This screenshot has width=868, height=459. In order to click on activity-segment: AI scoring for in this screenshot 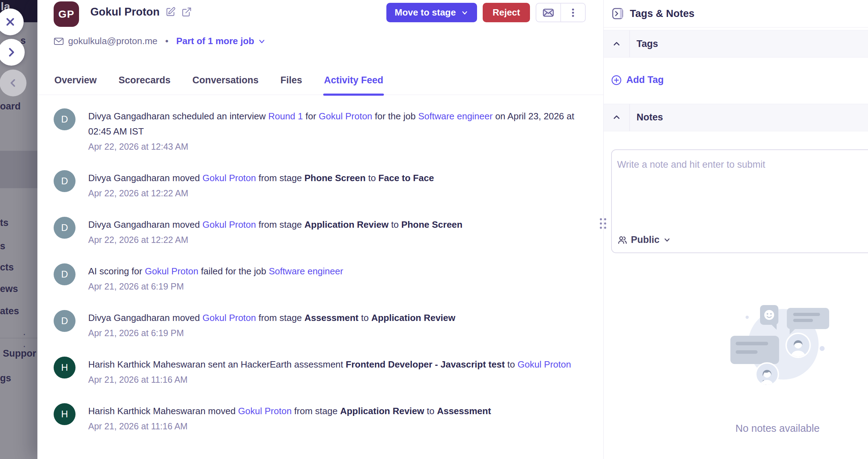, I will do `click(116, 271)`.